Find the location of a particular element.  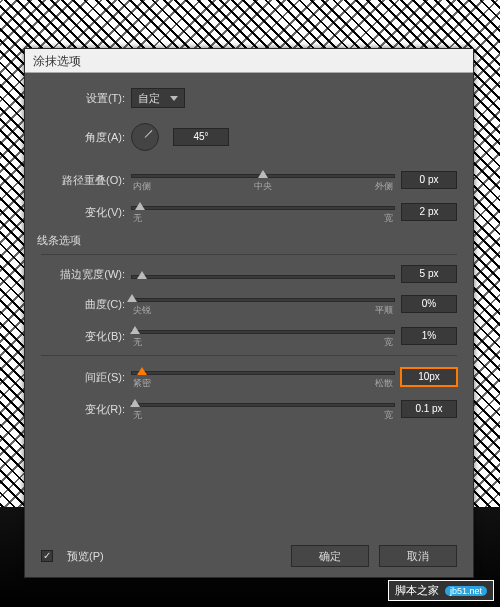

variation-v-slider is located at coordinates (263, 208).